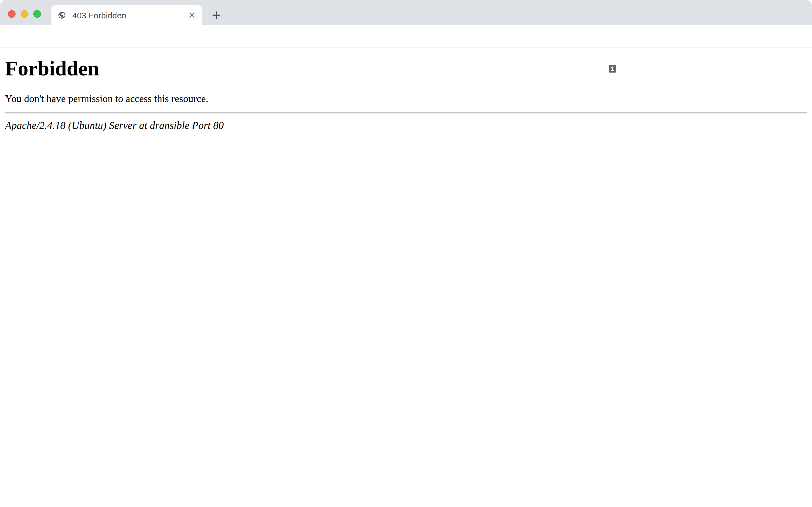  What do you see at coordinates (99, 15) in the screenshot?
I see `tab-title: 403 Forbidden` at bounding box center [99, 15].